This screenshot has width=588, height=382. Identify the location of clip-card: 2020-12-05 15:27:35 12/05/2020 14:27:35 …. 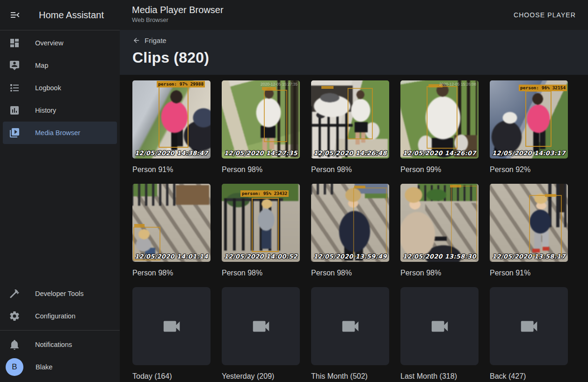
(261, 128).